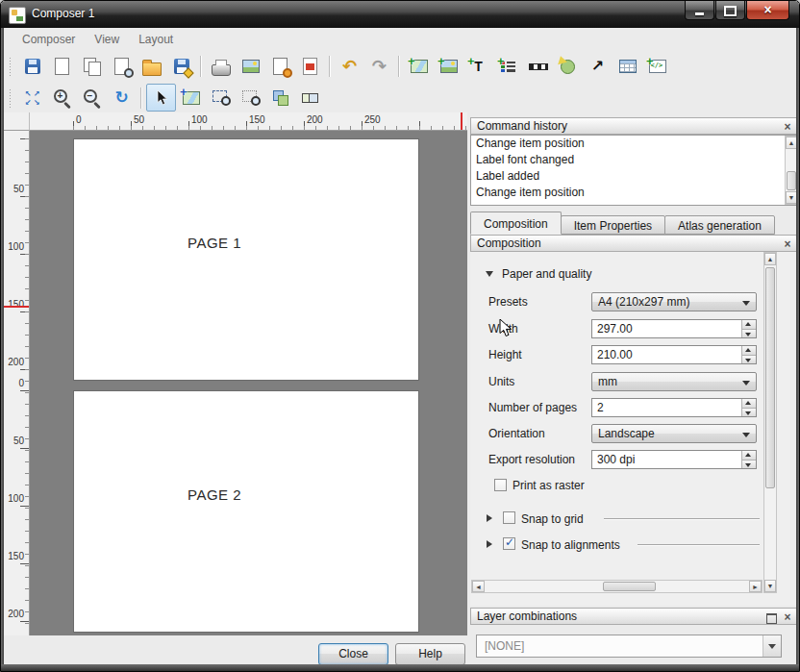 The width and height of the screenshot is (800, 672). What do you see at coordinates (33, 67) in the screenshot?
I see `save-project-button` at bounding box center [33, 67].